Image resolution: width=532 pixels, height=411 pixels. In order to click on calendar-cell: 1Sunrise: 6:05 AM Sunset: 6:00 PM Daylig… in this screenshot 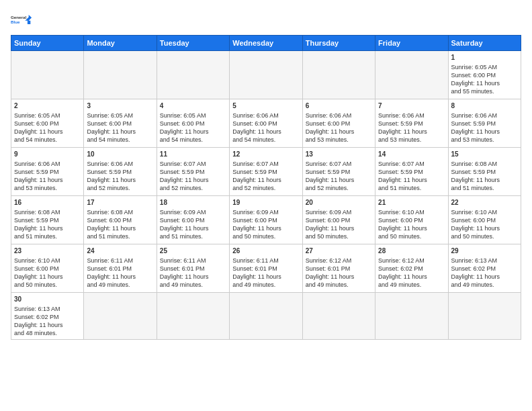, I will do `click(484, 75)`.